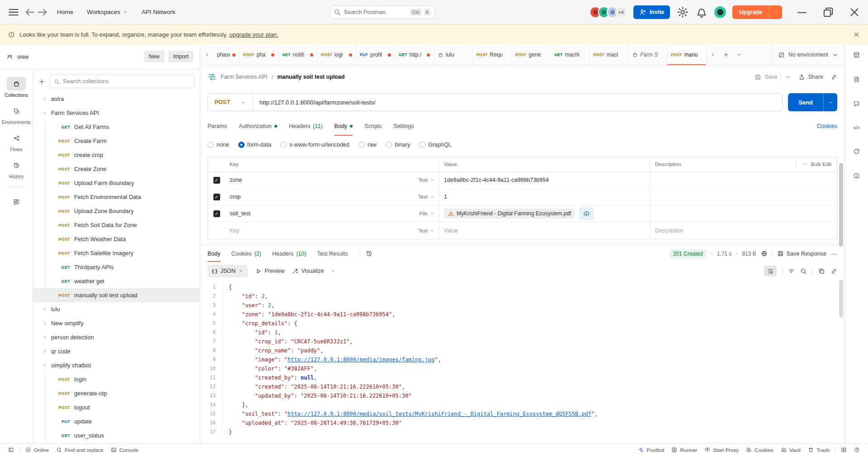 The width and height of the screenshot is (868, 456). Describe the element at coordinates (856, 80) in the screenshot. I see `documentation-icon` at that location.